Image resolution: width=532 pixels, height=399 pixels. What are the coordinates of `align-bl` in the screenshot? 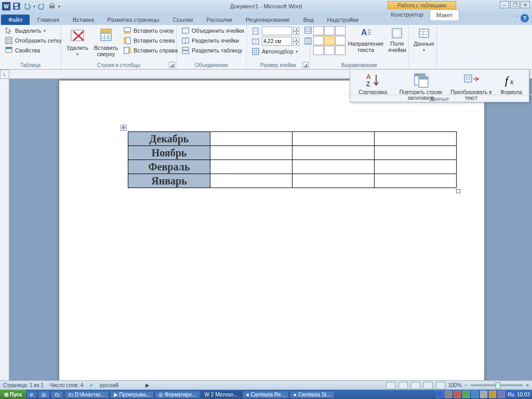 It's located at (318, 50).